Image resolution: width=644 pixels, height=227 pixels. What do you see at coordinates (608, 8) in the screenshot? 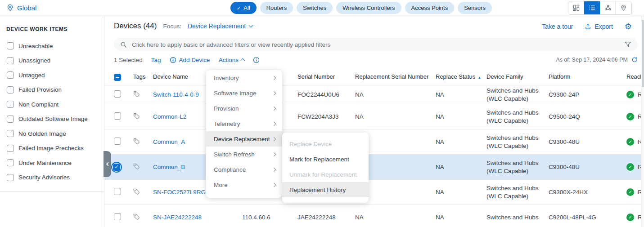
I see `topology-view-button` at bounding box center [608, 8].